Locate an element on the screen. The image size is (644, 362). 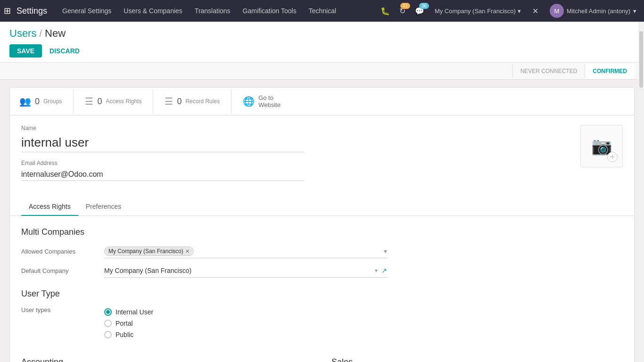
radio-portal: Portal is located at coordinates (246, 323).